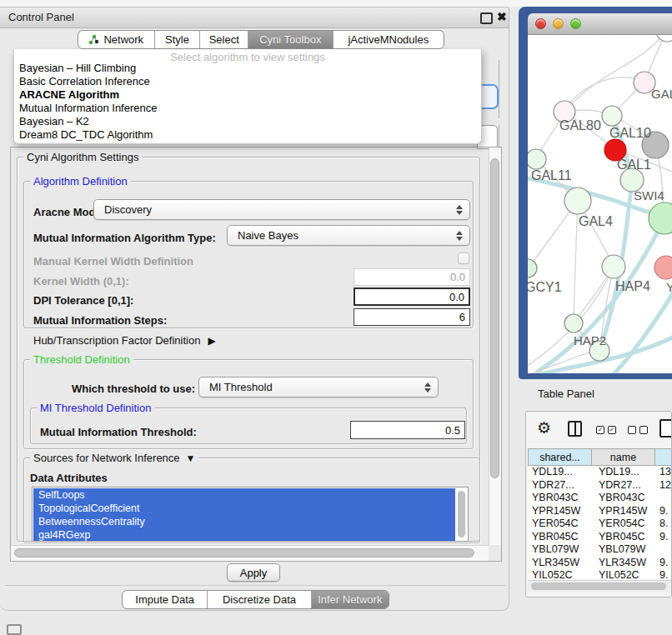 This screenshot has width=672, height=635. Describe the element at coordinates (624, 486) in the screenshot. I see `cell: YDR27...` at that location.